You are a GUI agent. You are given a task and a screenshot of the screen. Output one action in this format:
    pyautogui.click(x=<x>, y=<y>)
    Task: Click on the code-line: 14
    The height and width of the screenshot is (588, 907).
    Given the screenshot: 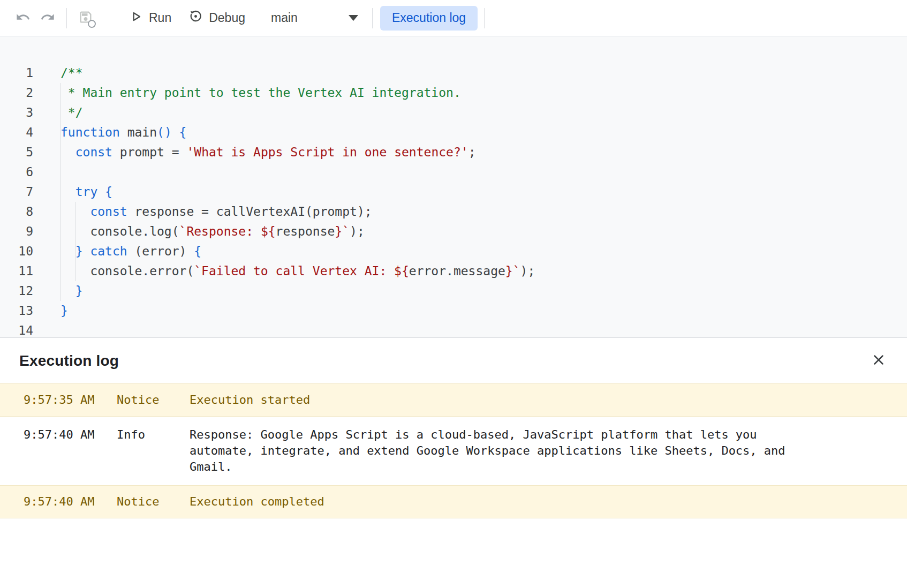 What is the action you would take?
    pyautogui.click(x=453, y=329)
    